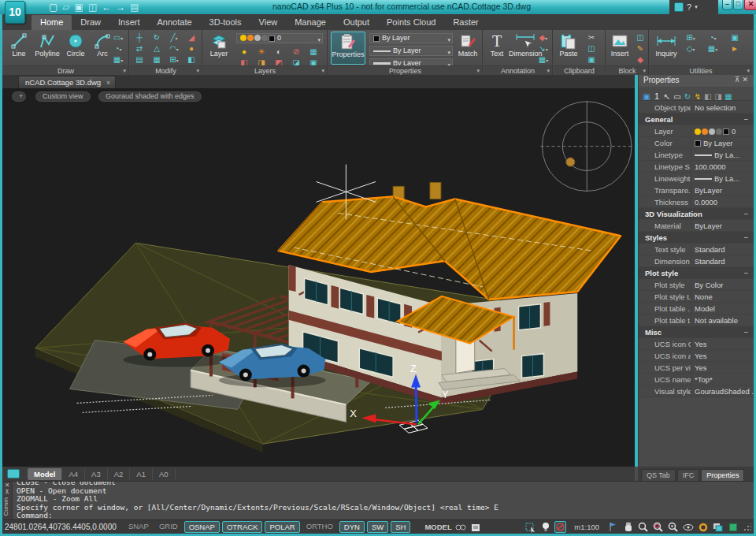 This screenshot has width=756, height=536. What do you see at coordinates (718, 96) in the screenshot?
I see `unlock-icon: ◨` at bounding box center [718, 96].